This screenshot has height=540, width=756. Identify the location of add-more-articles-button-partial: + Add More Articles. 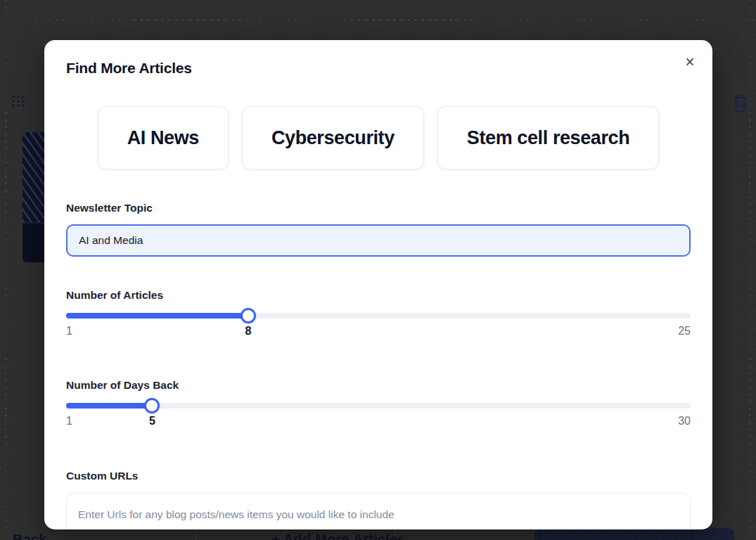
(339, 536).